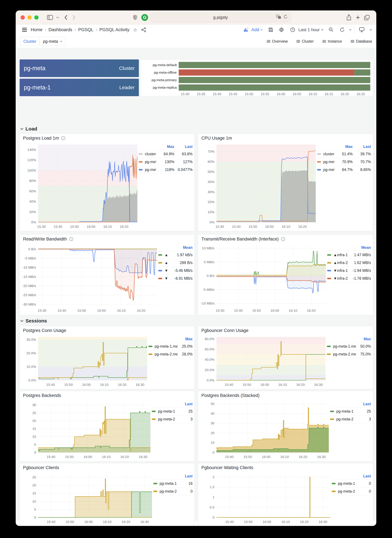 The width and height of the screenshot is (392, 538). What do you see at coordinates (265, 430) in the screenshot?
I see `postgres-backends-stacked-chart: 0102030405015:4015:5016:0016:1016:2016:3…` at bounding box center [265, 430].